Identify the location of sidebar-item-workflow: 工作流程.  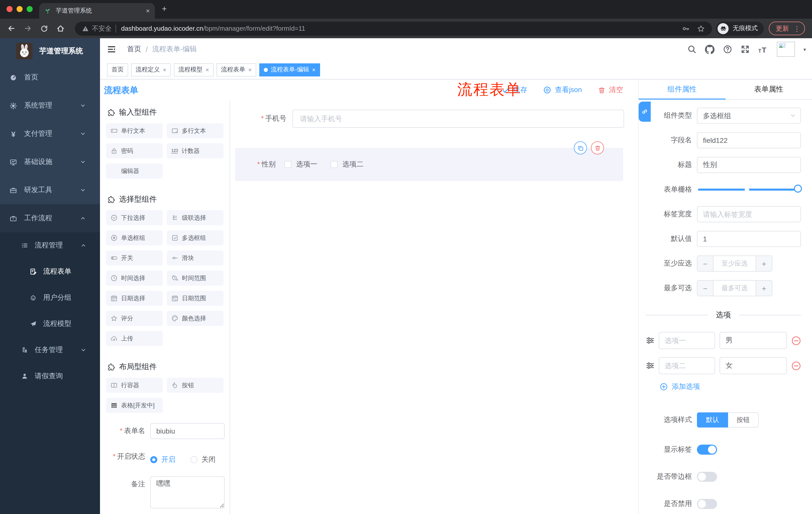
(50, 218).